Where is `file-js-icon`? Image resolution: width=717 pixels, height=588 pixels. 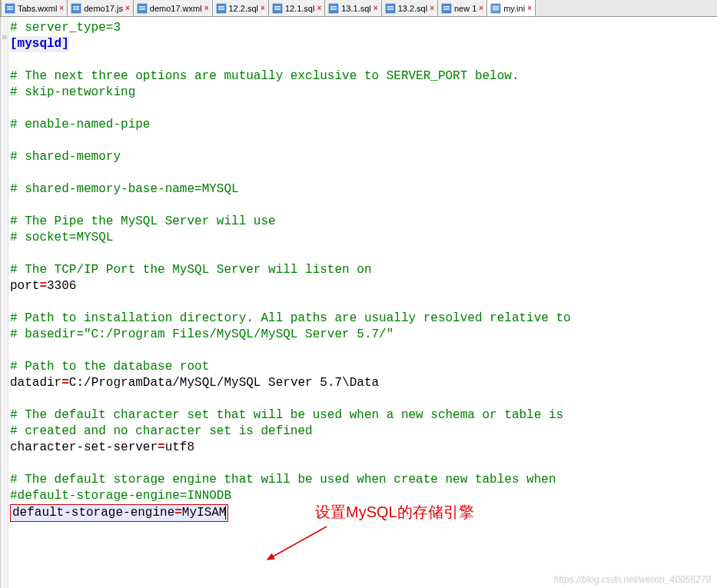 file-js-icon is located at coordinates (76, 8).